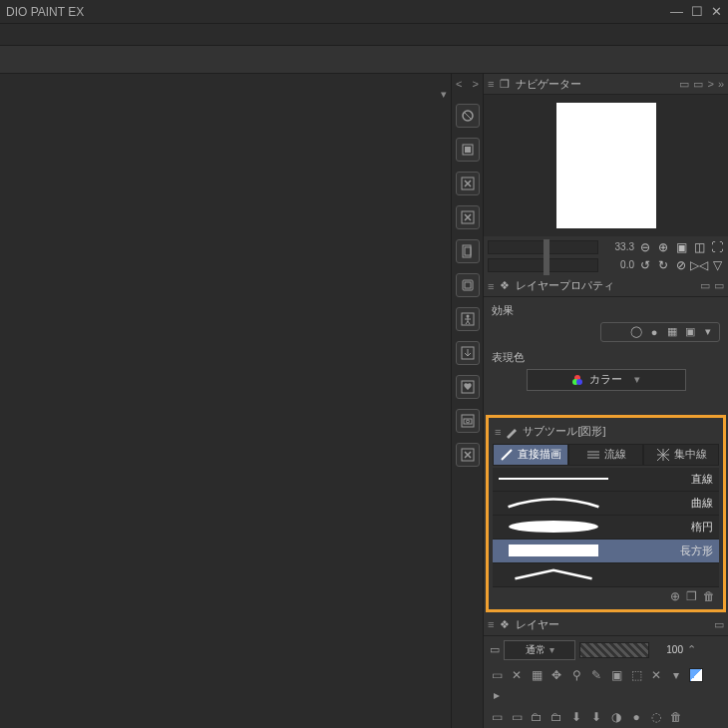  I want to click on clip-icon: ▾, so click(676, 675).